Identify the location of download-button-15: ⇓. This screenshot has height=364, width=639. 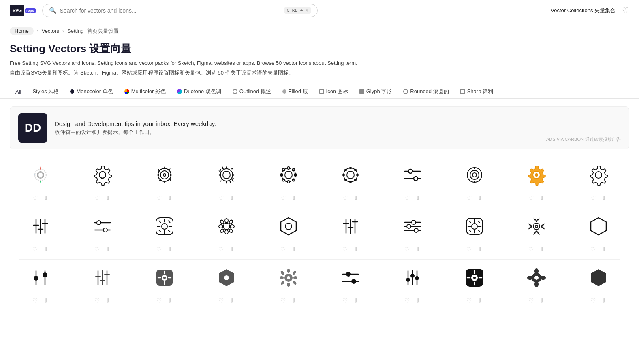
(294, 249).